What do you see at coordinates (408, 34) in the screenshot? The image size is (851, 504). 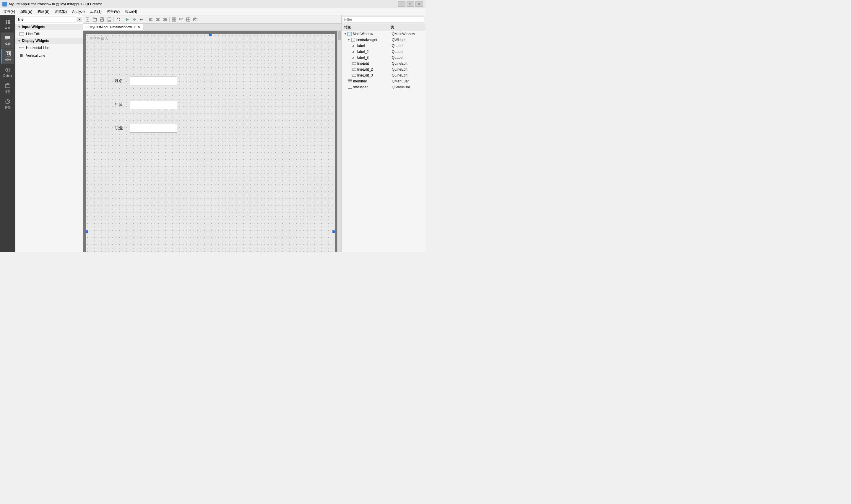 I see `tree-type-mainwindow: QMainWindow` at bounding box center [408, 34].